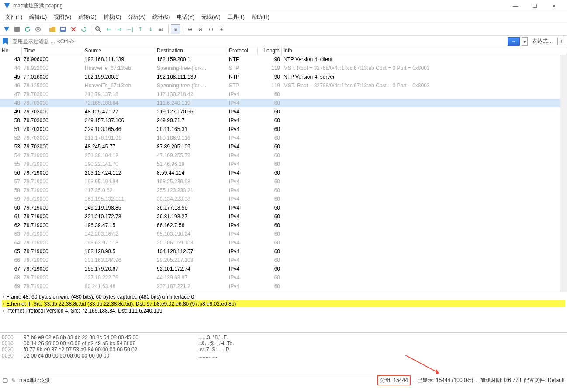 Image resolution: width=567 pixels, height=392 pixels. What do you see at coordinates (161, 17) in the screenshot?
I see `menu-statistics: 统计(S)` at bounding box center [161, 17].